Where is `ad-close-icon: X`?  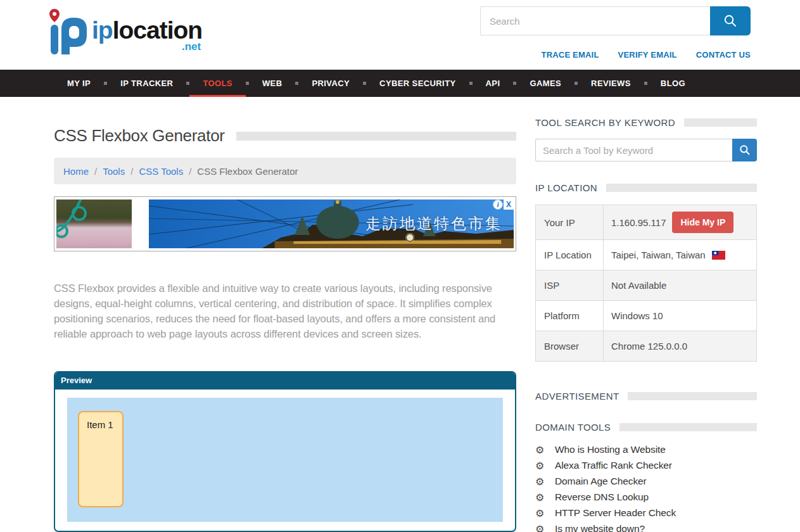
ad-close-icon: X is located at coordinates (509, 205).